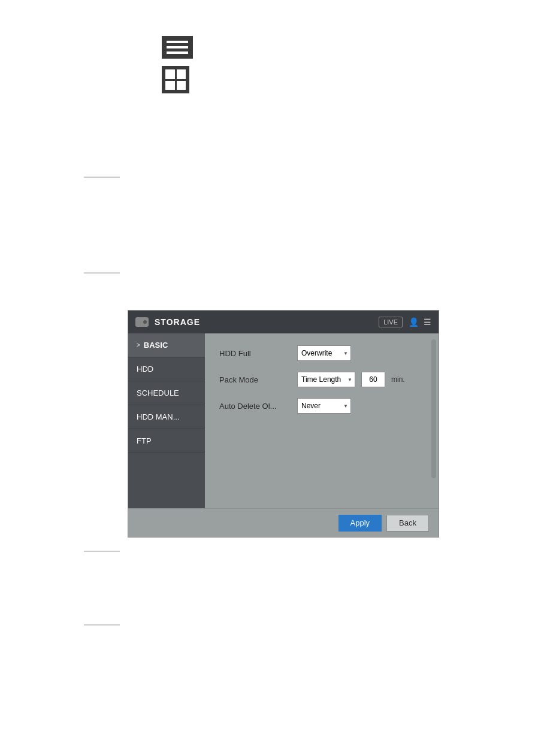 Image resolution: width=535 pixels, height=756 pixels. I want to click on dialog-titlebar: STORAGE LIVE 👤 ☰, so click(283, 322).